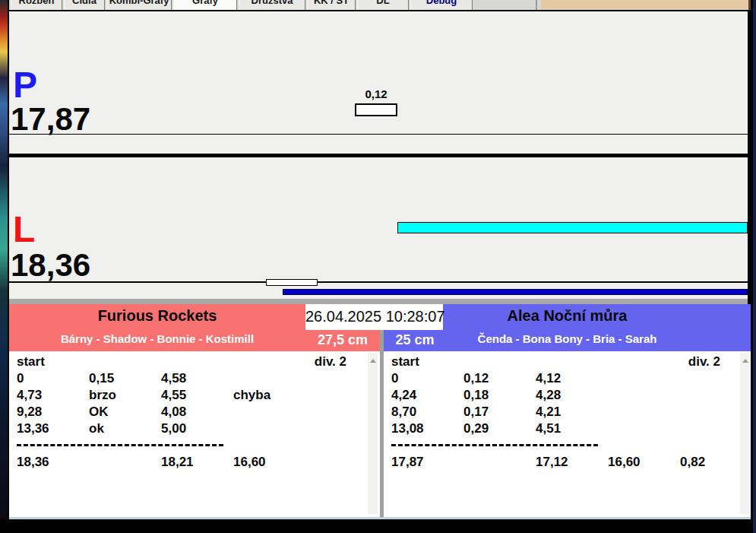 The image size is (756, 533). I want to click on table-row: 9,28OK4,08, so click(195, 413).